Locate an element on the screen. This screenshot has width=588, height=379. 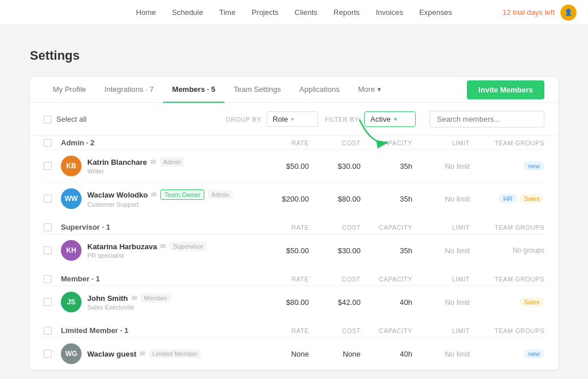
nav-schedule: Schedule is located at coordinates (188, 13).